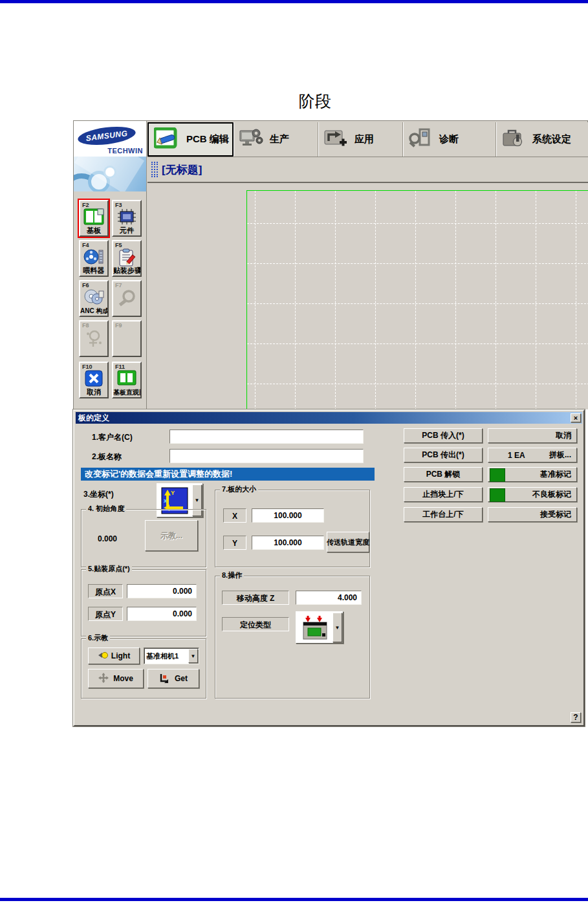  What do you see at coordinates (85, 205) in the screenshot?
I see `fkey-label: F2` at bounding box center [85, 205].